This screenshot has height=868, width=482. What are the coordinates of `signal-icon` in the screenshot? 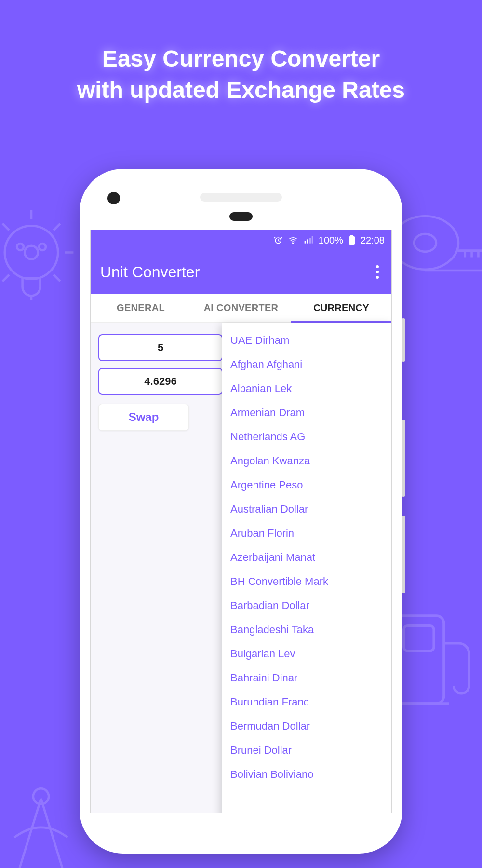 It's located at (308, 240).